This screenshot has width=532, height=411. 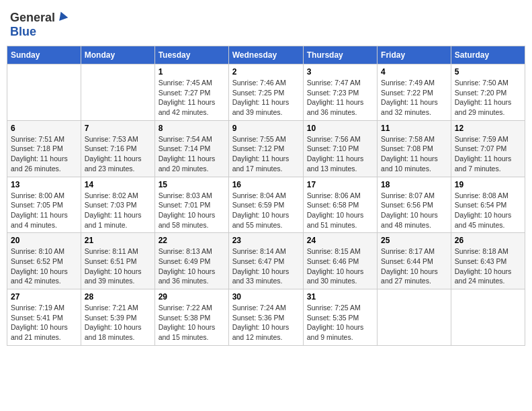 I want to click on day-number: 24, so click(x=340, y=240).